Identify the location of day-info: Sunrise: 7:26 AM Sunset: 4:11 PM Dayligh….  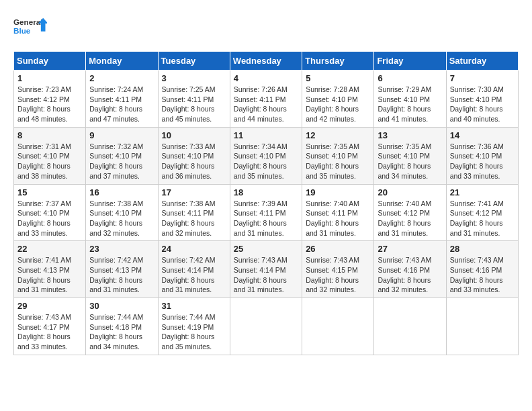
(266, 105).